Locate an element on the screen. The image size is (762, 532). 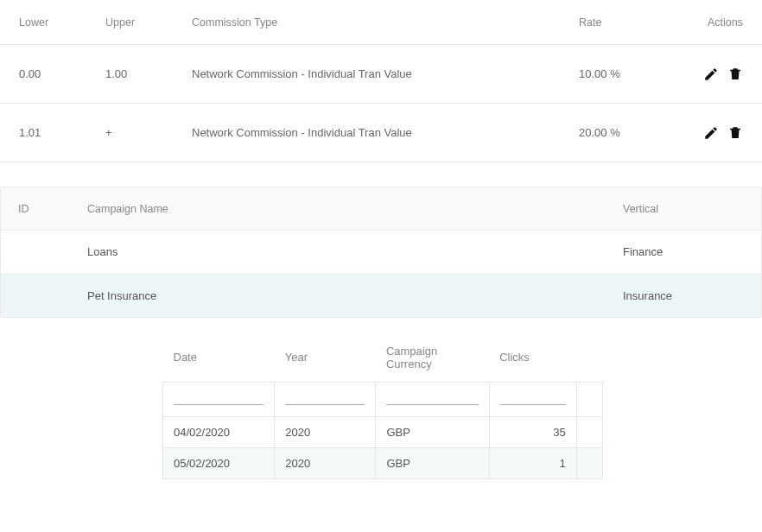
cell-vertical: Finance is located at coordinates (683, 252).